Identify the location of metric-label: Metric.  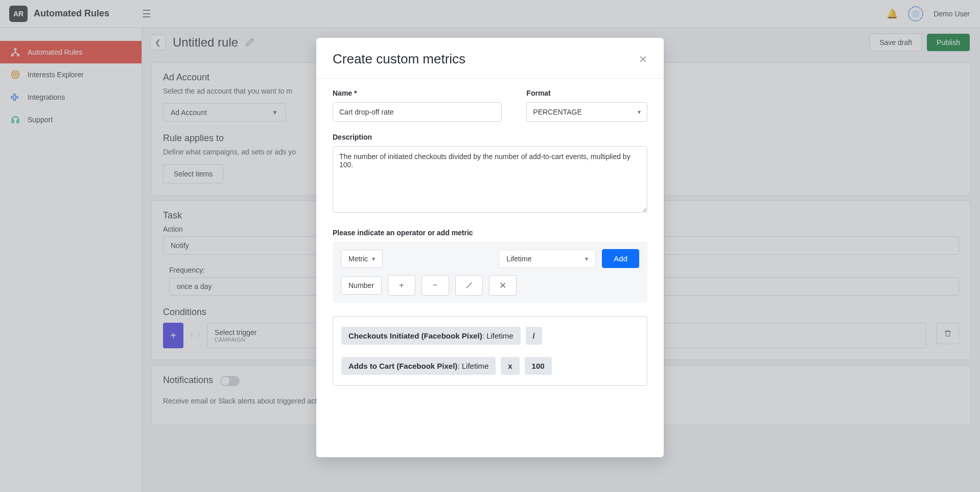
(358, 259).